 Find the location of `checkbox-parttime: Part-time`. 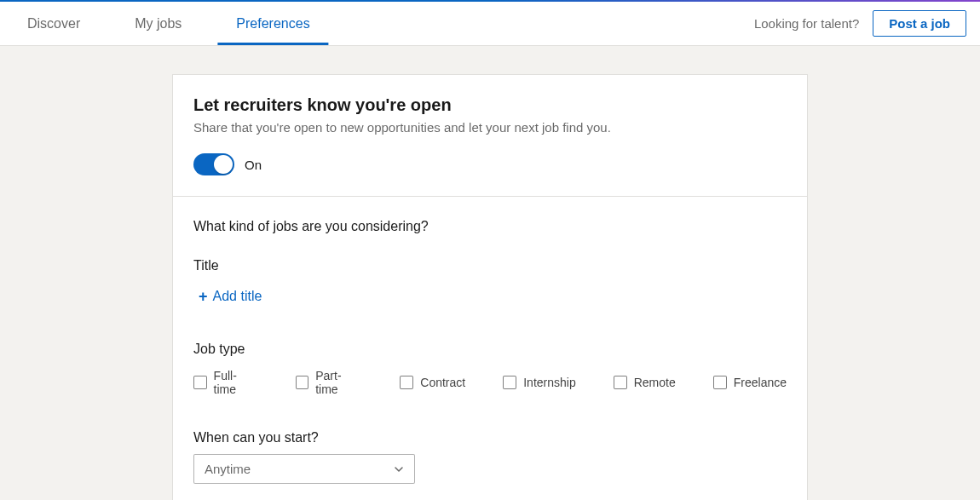

checkbox-parttime: Part-time is located at coordinates (329, 382).